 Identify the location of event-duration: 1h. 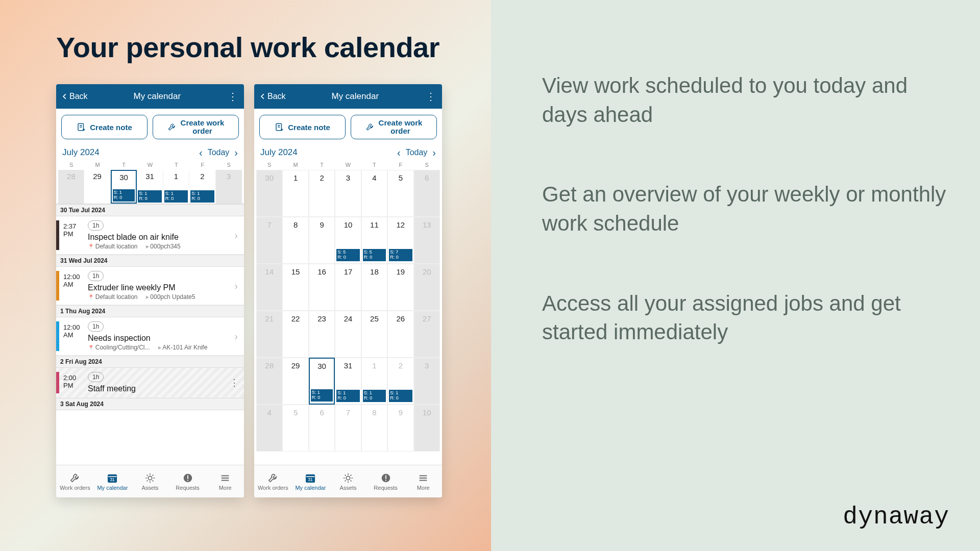
(96, 377).